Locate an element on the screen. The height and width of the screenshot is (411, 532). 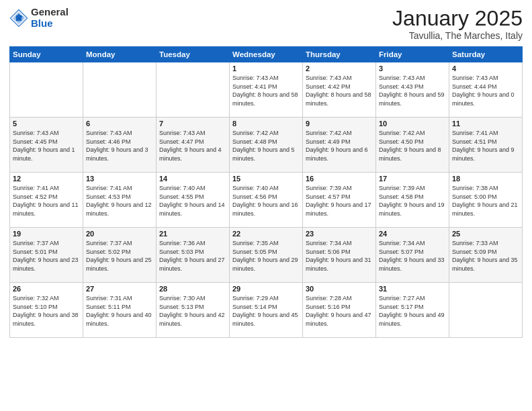
calendar-cell: 20Sunrise: 7:37 AM Sunset: 5:02 PM Dayli… is located at coordinates (120, 255).